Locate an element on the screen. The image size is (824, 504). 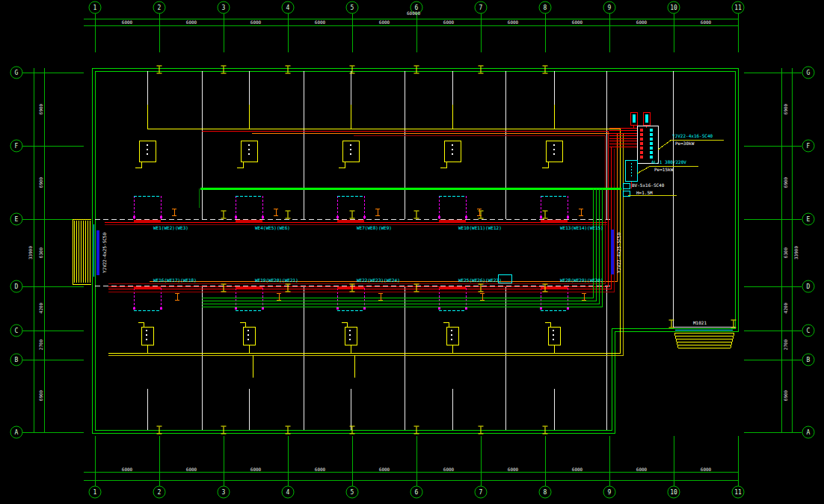
grid-bubble-left: B is located at coordinates (16, 360).